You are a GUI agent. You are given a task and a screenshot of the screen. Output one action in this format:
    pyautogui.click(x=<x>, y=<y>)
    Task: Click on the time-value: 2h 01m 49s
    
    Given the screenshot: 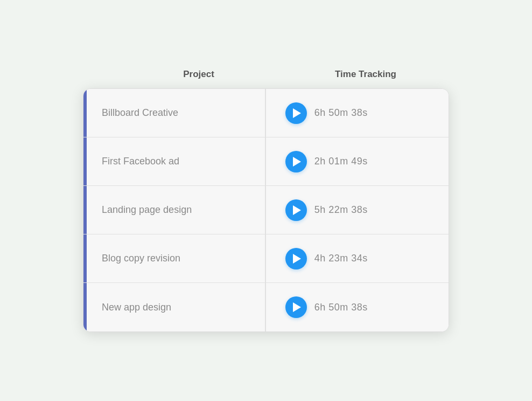 What is the action you would take?
    pyautogui.click(x=341, y=162)
    